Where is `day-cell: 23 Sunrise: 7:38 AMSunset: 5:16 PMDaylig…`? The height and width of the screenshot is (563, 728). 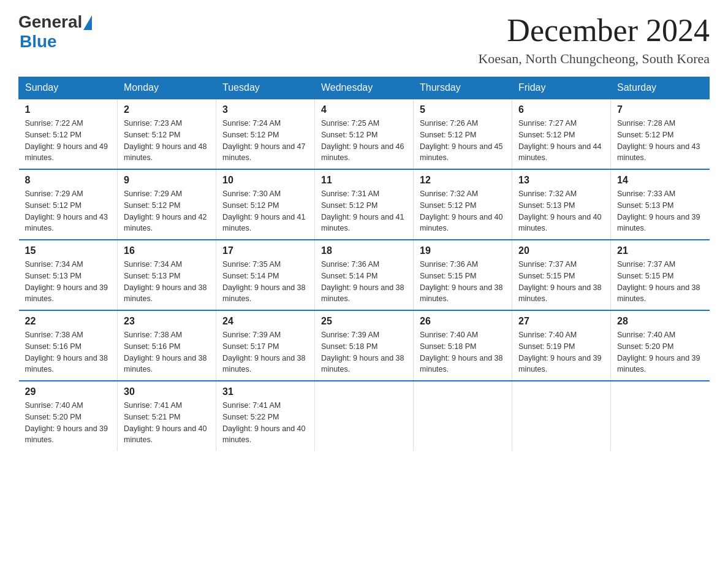 day-cell: 23 Sunrise: 7:38 AMSunset: 5:16 PMDaylig… is located at coordinates (167, 346).